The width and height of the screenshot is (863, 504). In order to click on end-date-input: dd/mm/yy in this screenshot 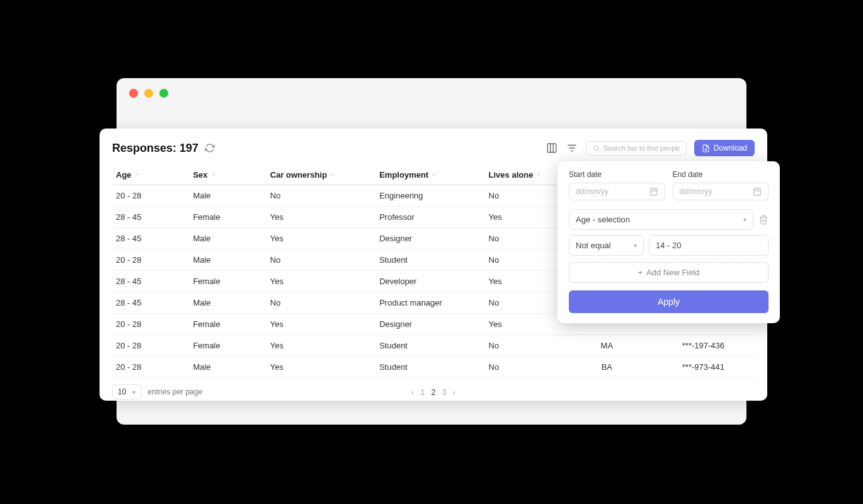, I will do `click(721, 192)`.